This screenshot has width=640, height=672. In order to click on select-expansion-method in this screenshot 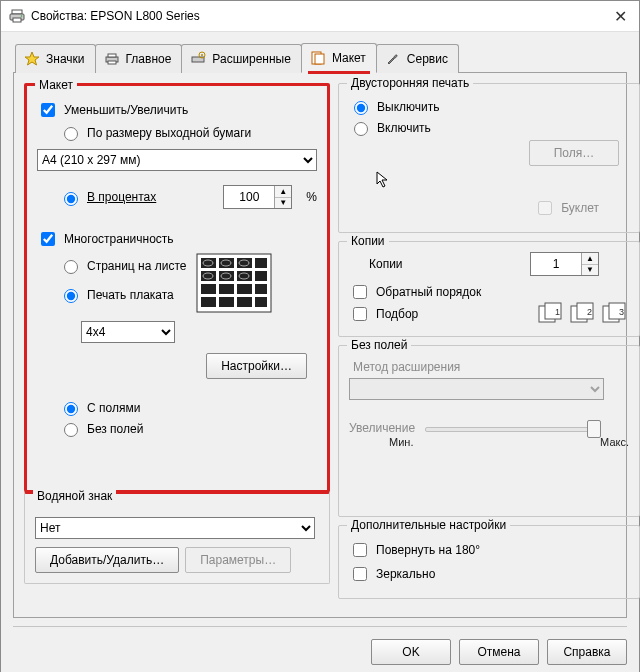, I will do `click(476, 389)`.